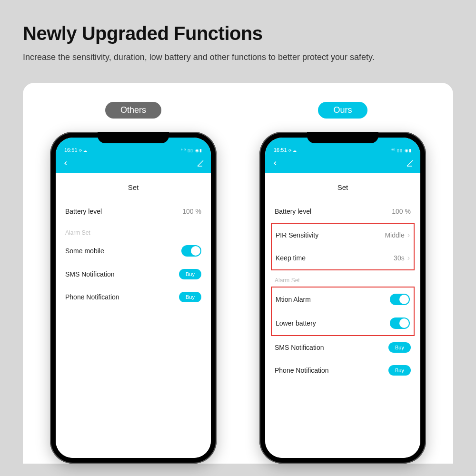 The width and height of the screenshot is (476, 476). What do you see at coordinates (400, 299) in the screenshot?
I see `toggle-motion` at bounding box center [400, 299].